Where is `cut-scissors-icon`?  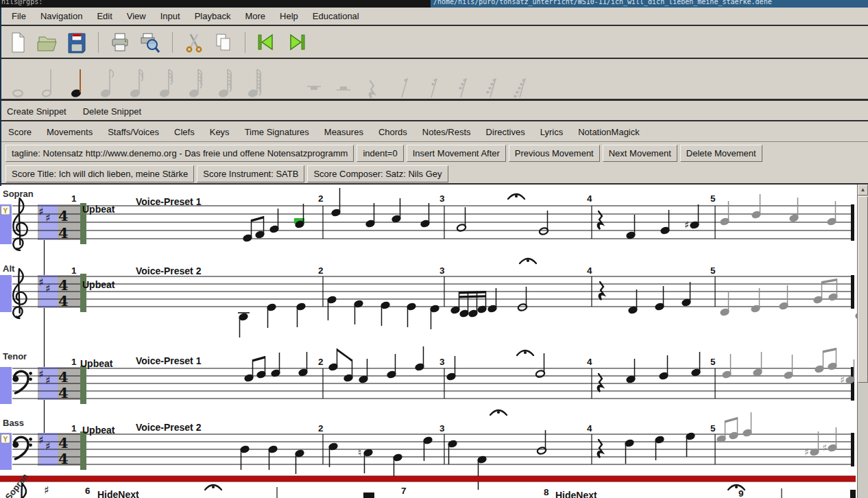
cut-scissors-icon is located at coordinates (194, 43).